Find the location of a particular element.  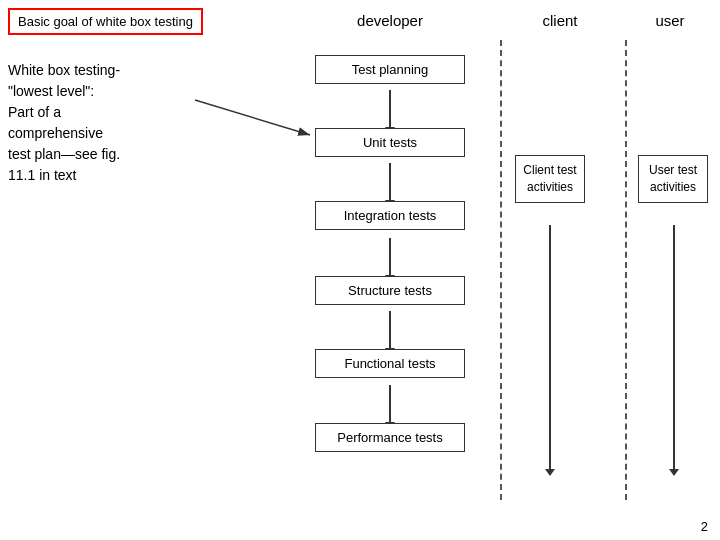

left-line5: test plan—see fig. is located at coordinates (64, 154).